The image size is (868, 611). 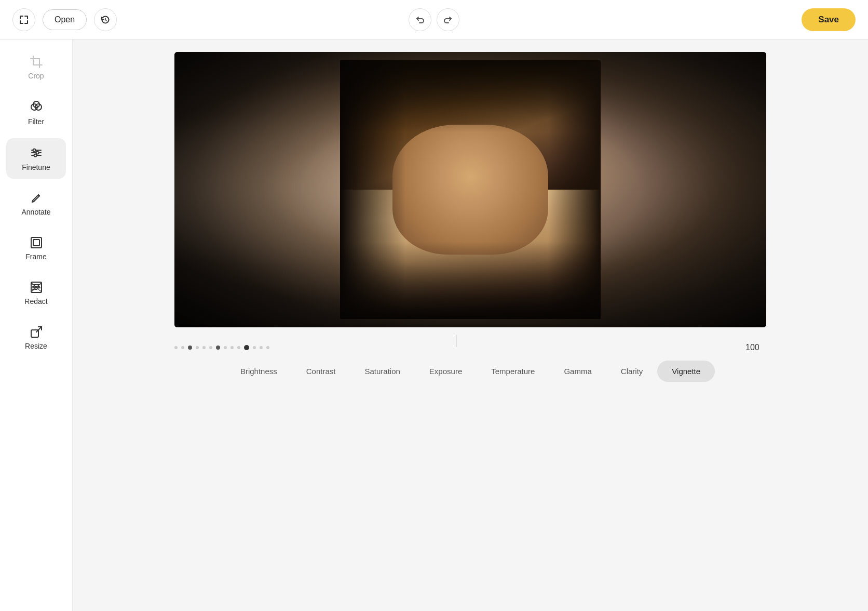 I want to click on header-right: Save, so click(x=829, y=20).